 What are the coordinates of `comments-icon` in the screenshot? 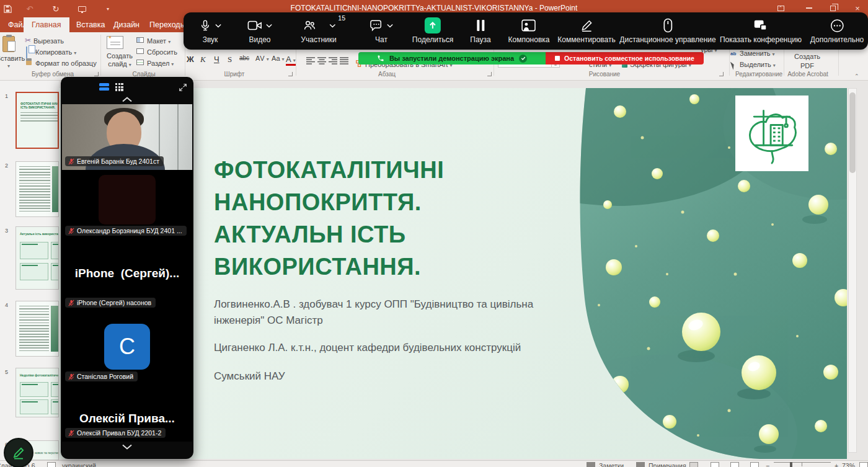 It's located at (640, 465).